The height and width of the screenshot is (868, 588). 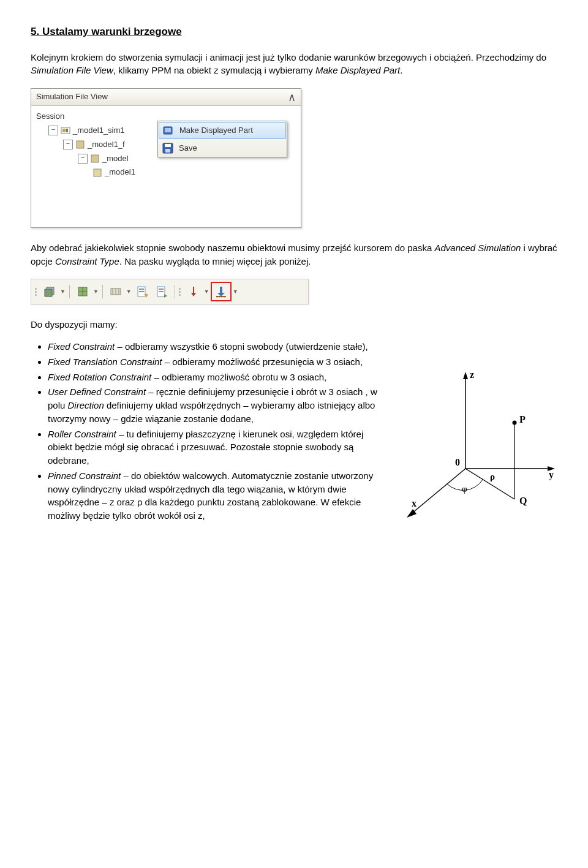 What do you see at coordinates (107, 145) in the screenshot?
I see `tree-label: _model1_f` at bounding box center [107, 145].